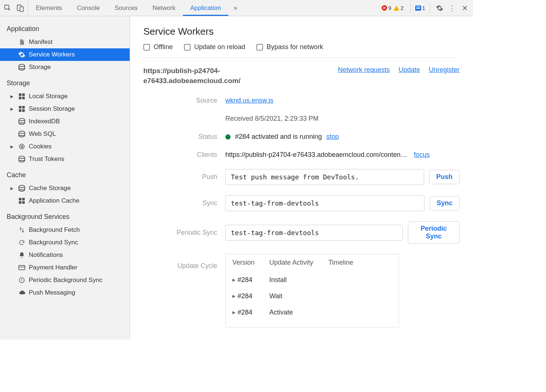 The image size is (546, 392). What do you see at coordinates (65, 255) in the screenshot?
I see `sidebar-item-notifications: Notifications` at bounding box center [65, 255].